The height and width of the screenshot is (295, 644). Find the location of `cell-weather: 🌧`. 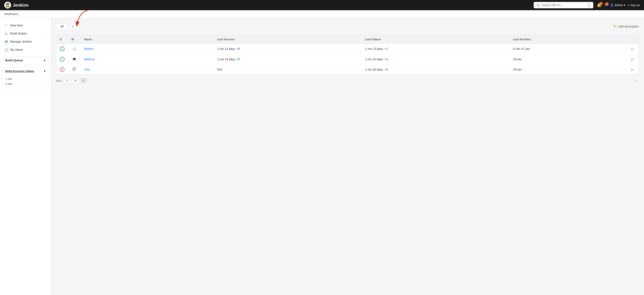

cell-weather: 🌧 is located at coordinates (74, 59).